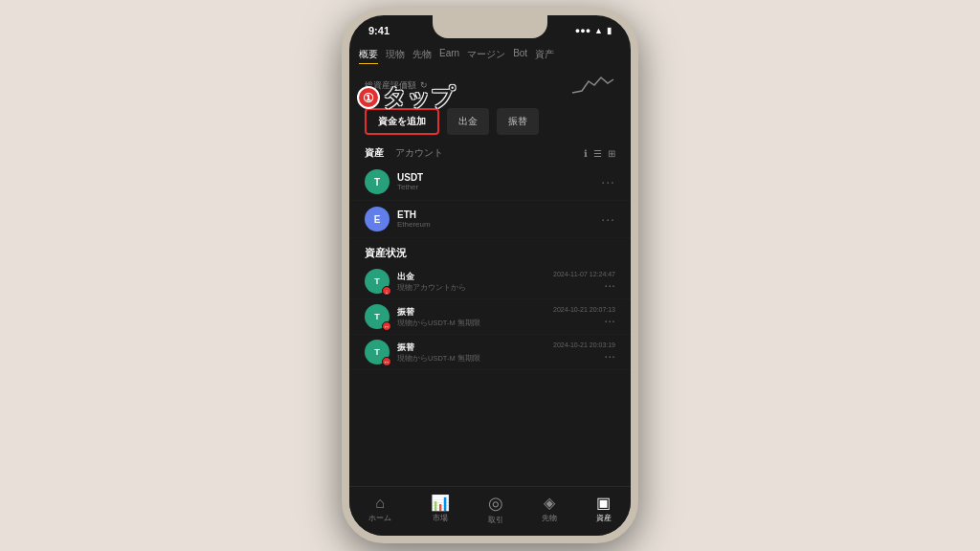 This screenshot has height=551, width=980. I want to click on nav-tab-assets: 資产, so click(545, 55).